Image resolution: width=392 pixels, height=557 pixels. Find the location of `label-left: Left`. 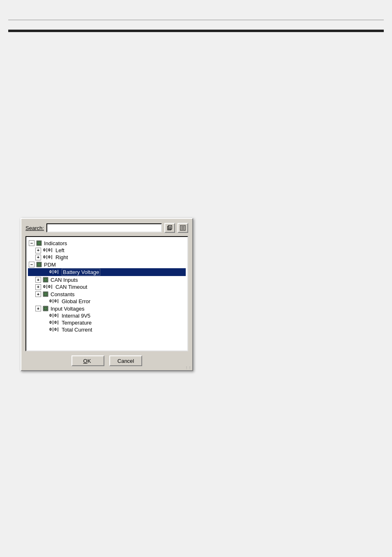

label-left: Left is located at coordinates (60, 250).